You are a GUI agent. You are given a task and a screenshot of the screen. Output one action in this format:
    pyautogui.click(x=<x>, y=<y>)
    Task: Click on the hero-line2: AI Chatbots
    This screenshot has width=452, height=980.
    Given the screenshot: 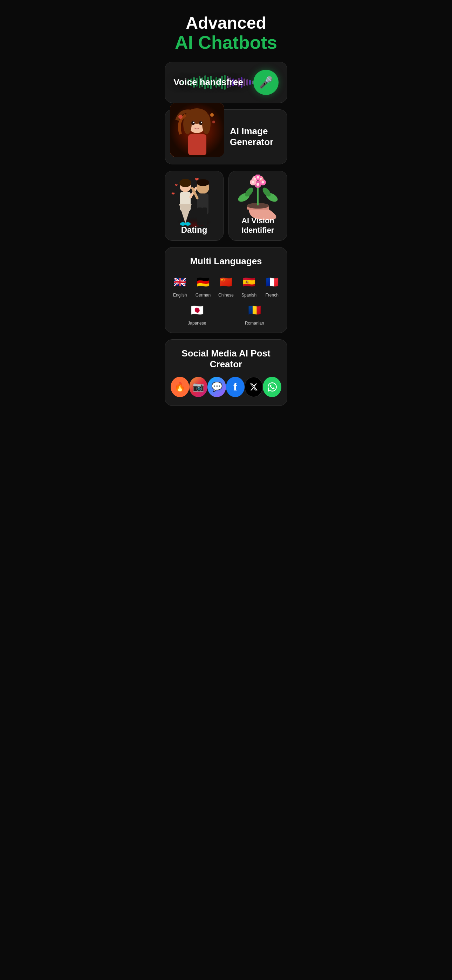 What is the action you would take?
    pyautogui.click(x=226, y=43)
    